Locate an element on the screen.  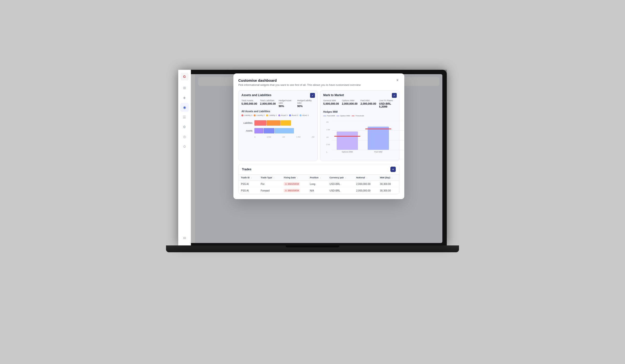
sidebar-icon-settings: ⚙ is located at coordinates (186, 127).